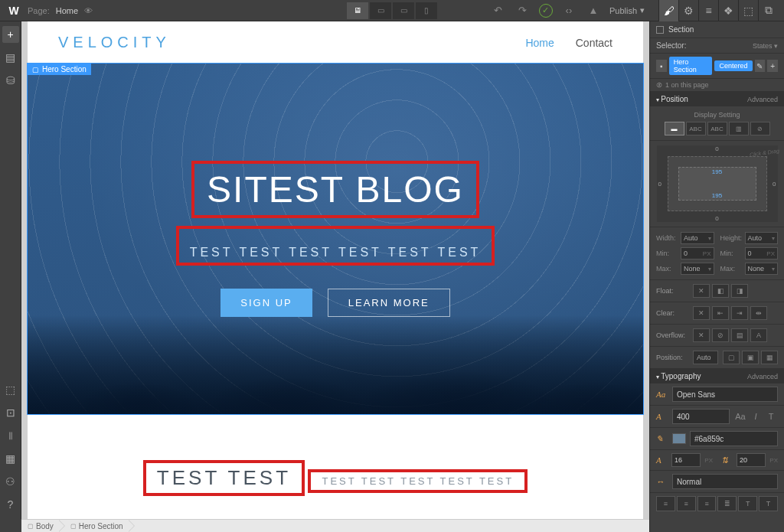  What do you see at coordinates (717, 219) in the screenshot?
I see `margin-bottom-value: 0` at bounding box center [717, 219].